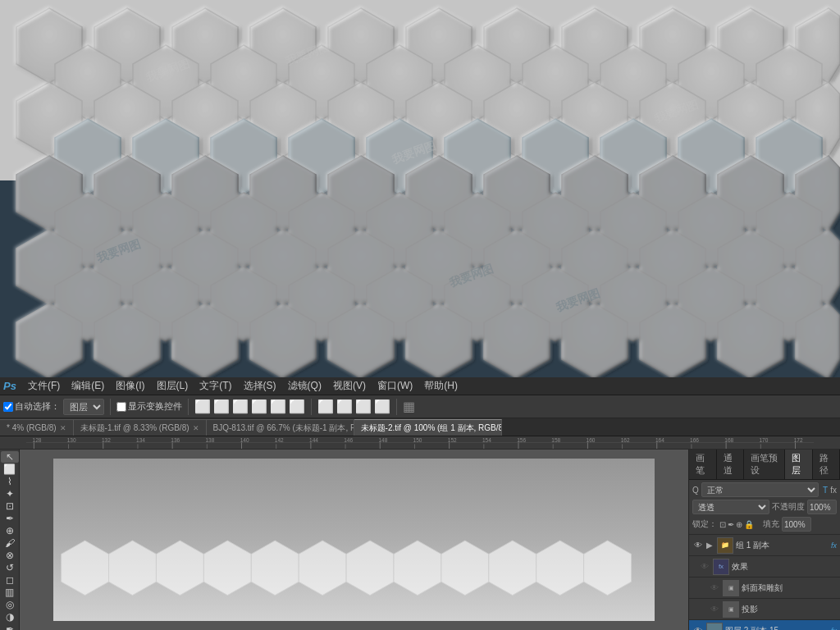 The height and width of the screenshot is (630, 840). Describe the element at coordinates (10, 506) in the screenshot. I see `tool-crop: ⊡` at that location.